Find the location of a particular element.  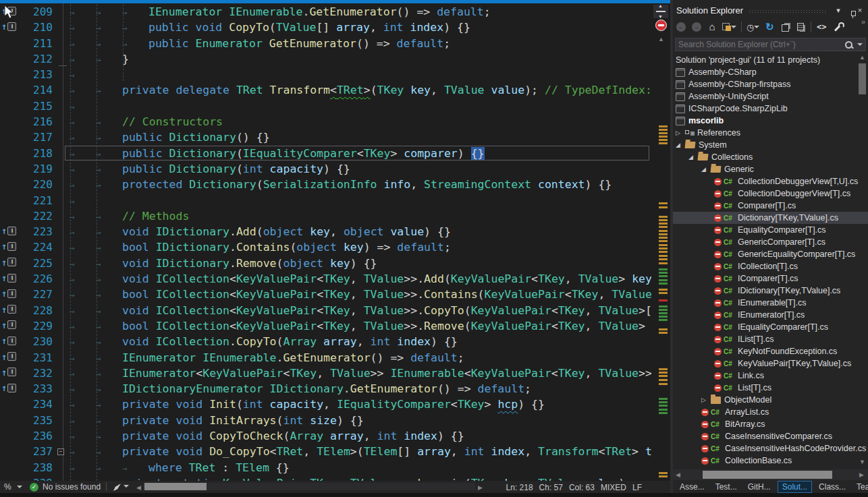

forward-button: → is located at coordinates (697, 27).